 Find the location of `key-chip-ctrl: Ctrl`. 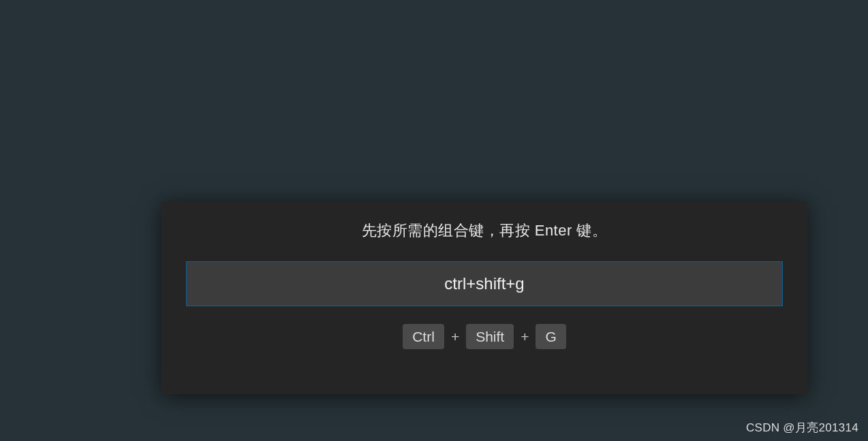

key-chip-ctrl: Ctrl is located at coordinates (424, 336).